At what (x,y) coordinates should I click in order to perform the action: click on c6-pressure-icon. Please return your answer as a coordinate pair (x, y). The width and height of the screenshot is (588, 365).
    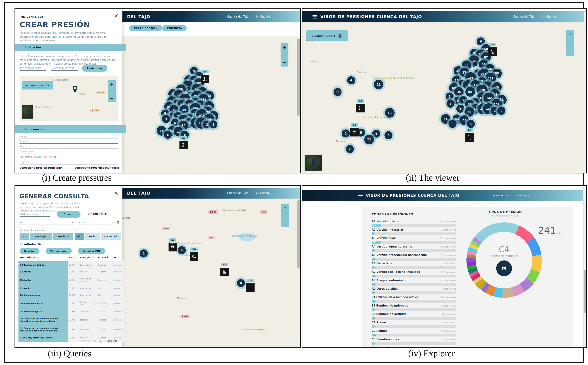
    Looking at the image, I should click on (194, 256).